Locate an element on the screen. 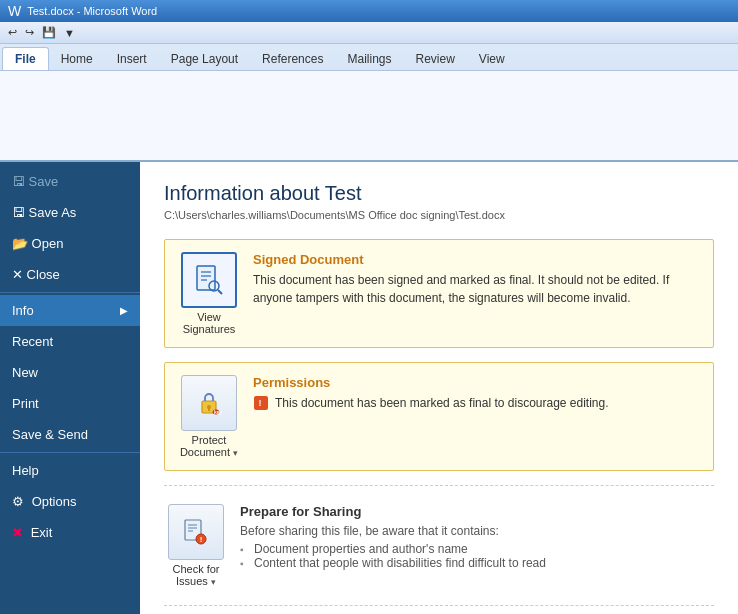  sidebar-item-close: ✕ Close is located at coordinates (70, 274).